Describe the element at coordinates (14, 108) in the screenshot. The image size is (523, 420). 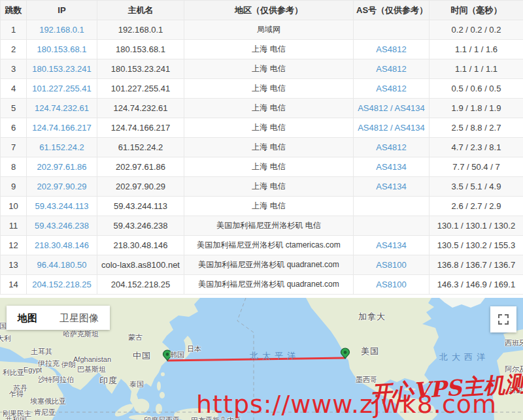
I see `cell-hop: 5` at that location.